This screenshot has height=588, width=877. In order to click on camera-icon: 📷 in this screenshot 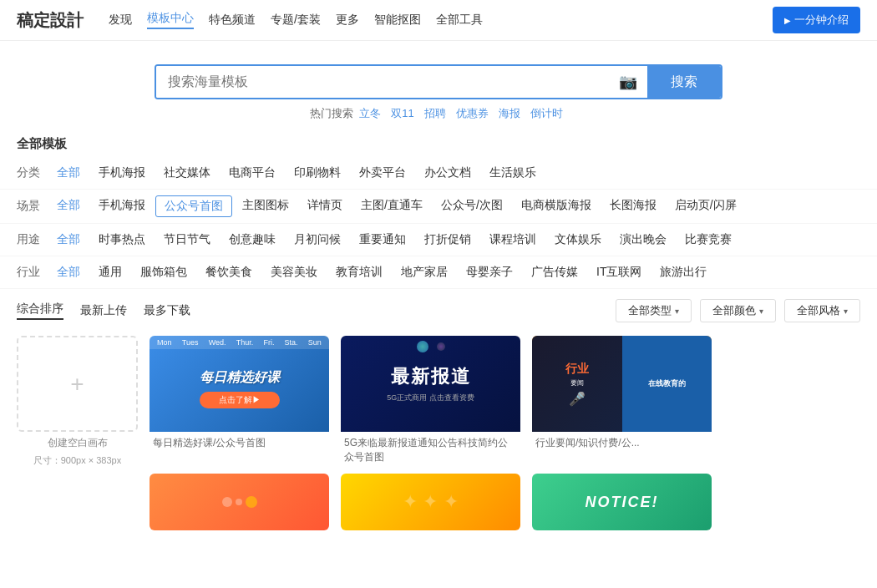, I will do `click(628, 82)`.